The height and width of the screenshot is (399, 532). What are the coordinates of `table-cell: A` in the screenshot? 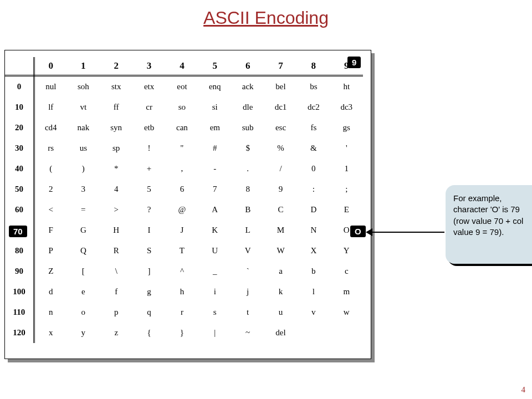 It's located at (215, 209).